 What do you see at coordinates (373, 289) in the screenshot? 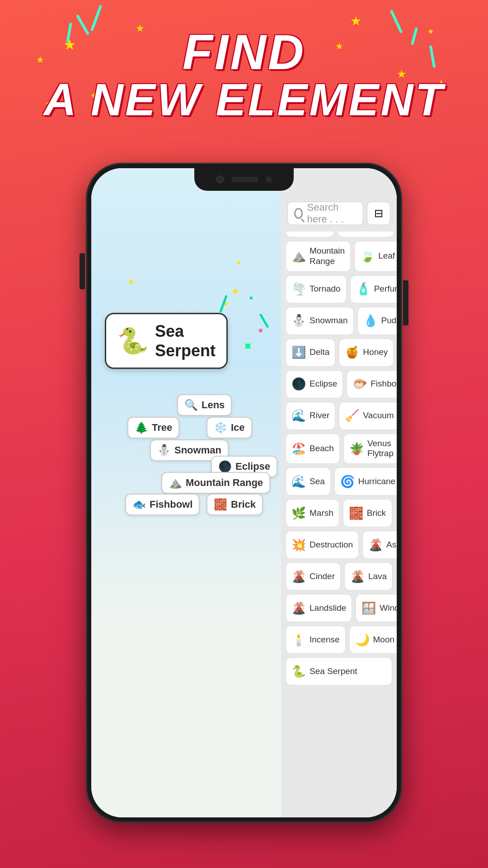
I see `element-perfume: 🧴 Perfume` at bounding box center [373, 289].